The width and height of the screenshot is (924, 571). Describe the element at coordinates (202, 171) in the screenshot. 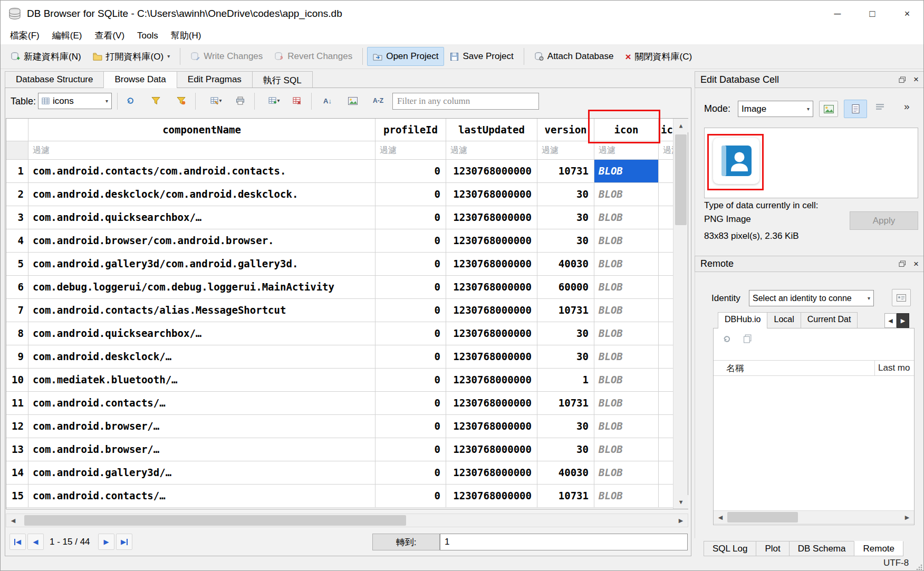

I see `component-name-cell: com.android.contacts/com.android.contact…` at that location.